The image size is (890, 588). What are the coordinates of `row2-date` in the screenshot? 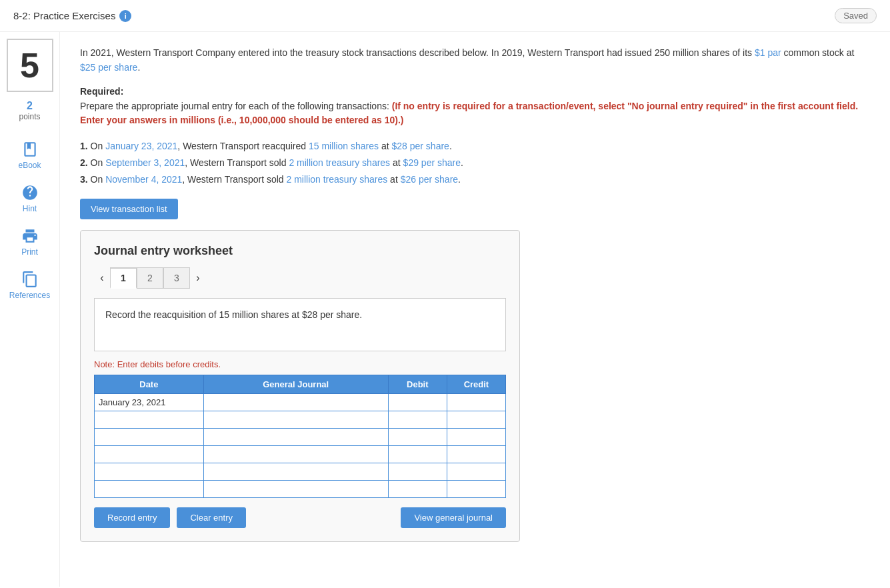 It's located at (149, 420).